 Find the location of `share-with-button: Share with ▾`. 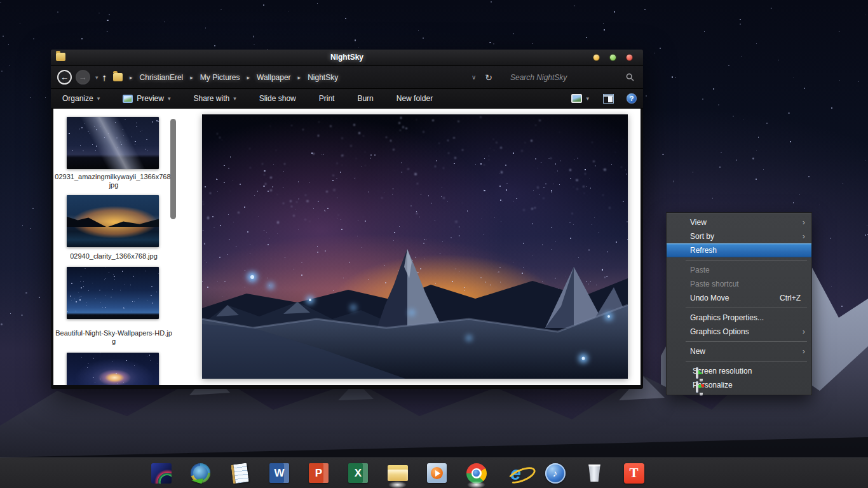

share-with-button: Share with ▾ is located at coordinates (215, 98).